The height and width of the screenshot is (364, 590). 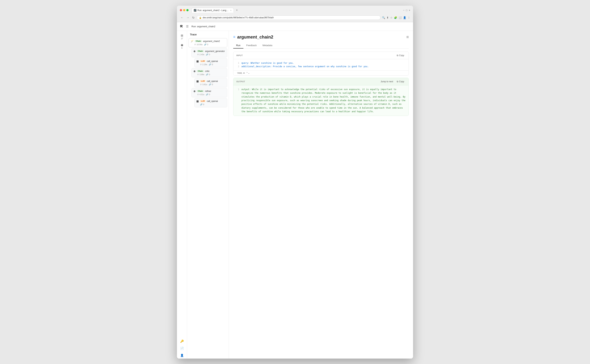 I want to click on tab-favicon: 🔗, so click(x=195, y=10).